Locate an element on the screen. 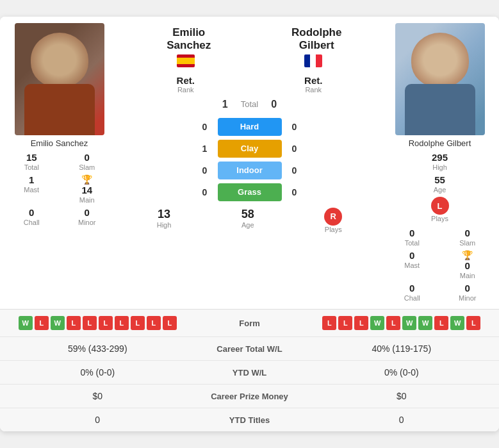 This screenshot has height=448, width=499. stat-total-left: 15 Total is located at coordinates (32, 162).